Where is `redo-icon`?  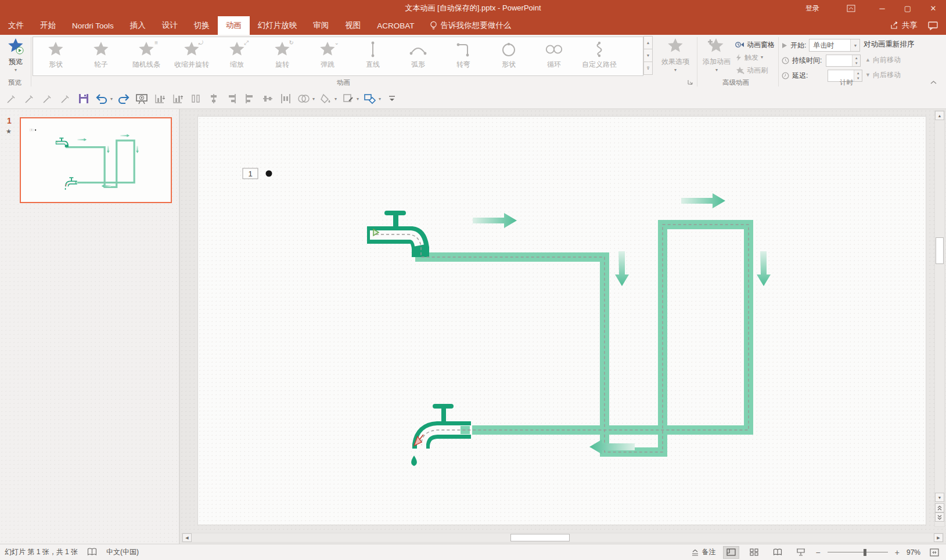 redo-icon is located at coordinates (124, 99).